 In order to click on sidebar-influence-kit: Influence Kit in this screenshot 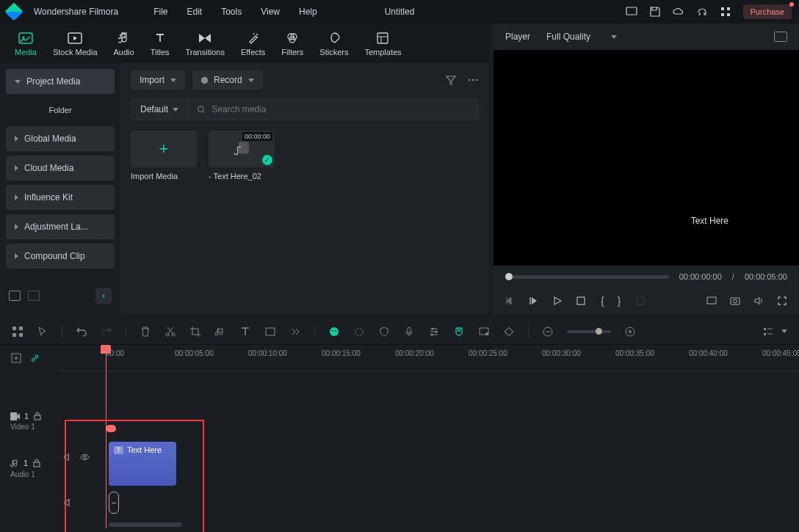, I will do `click(60, 197)`.